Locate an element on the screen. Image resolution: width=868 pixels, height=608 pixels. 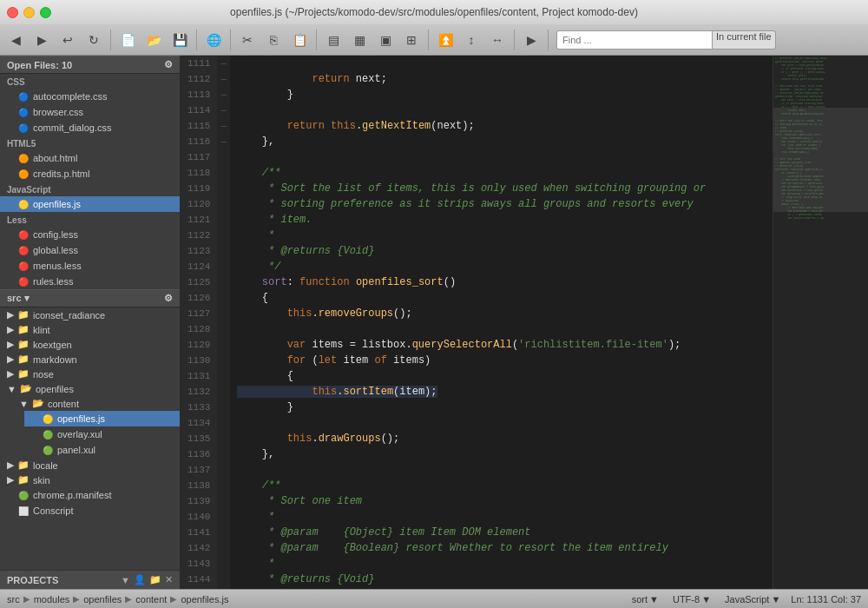
view-btn1: ▤ is located at coordinates (333, 40).